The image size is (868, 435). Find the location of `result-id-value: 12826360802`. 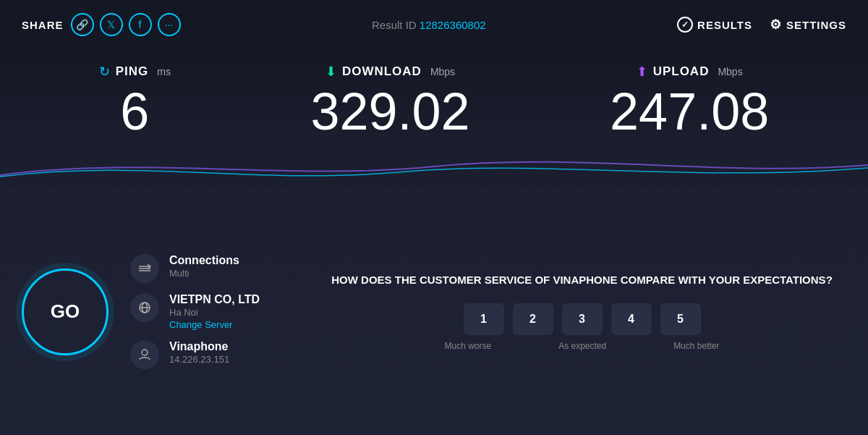

result-id-value: 12826360802 is located at coordinates (453, 25).